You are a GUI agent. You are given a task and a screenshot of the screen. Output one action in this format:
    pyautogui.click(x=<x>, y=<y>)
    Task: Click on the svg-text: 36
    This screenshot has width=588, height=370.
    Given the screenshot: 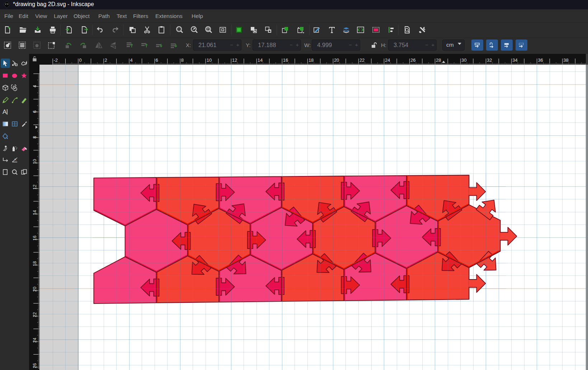 What is the action you would take?
    pyautogui.click(x=540, y=60)
    